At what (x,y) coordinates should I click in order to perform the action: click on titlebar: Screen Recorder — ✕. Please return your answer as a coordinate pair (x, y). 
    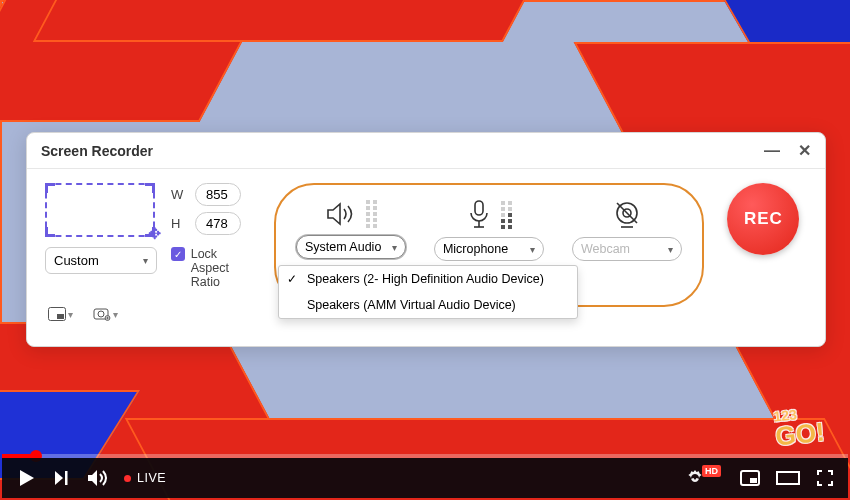
    Looking at the image, I should click on (426, 151).